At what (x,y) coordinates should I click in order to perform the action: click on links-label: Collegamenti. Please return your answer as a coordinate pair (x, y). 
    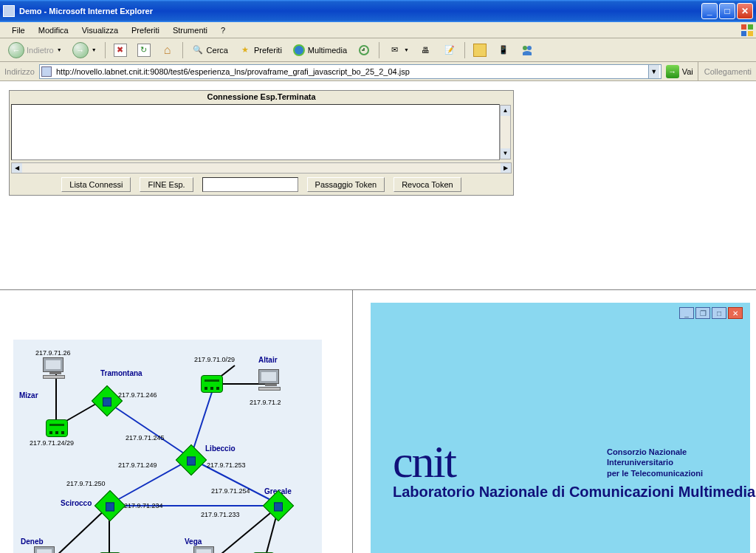
    Looking at the image, I should click on (725, 71).